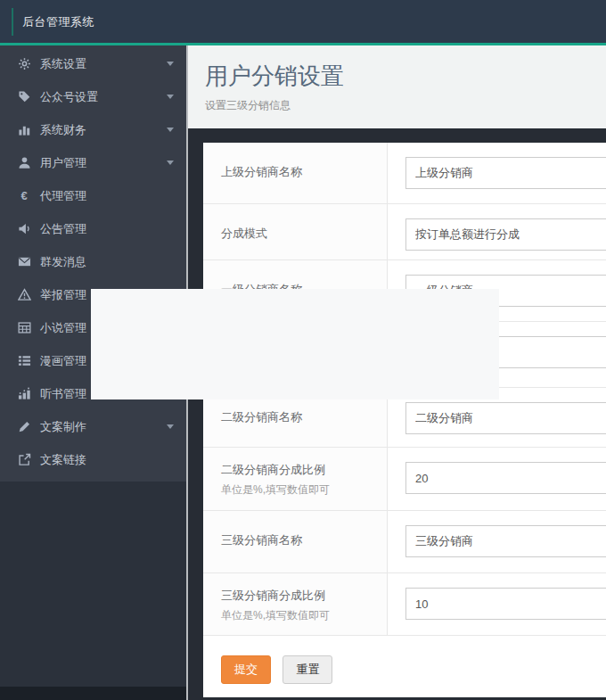 This screenshot has width=606, height=700. Describe the element at coordinates (24, 262) in the screenshot. I see `envelope-icon` at that location.